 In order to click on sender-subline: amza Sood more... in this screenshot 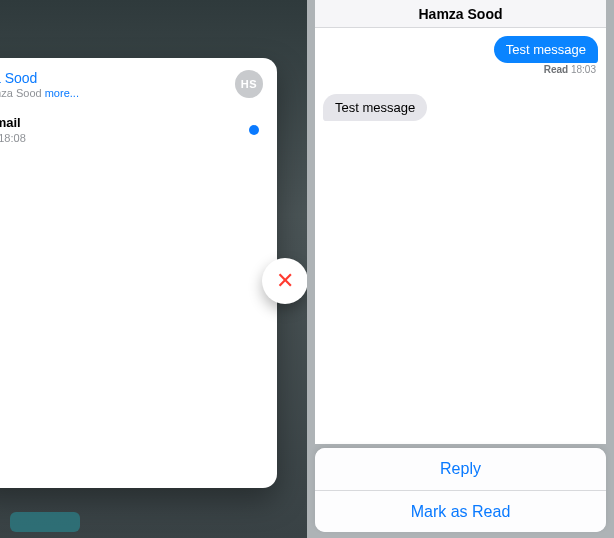, I will do `click(40, 93)`.